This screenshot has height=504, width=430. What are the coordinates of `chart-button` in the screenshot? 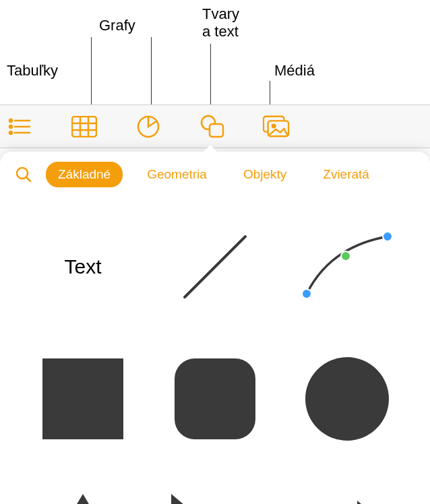 It's located at (148, 127).